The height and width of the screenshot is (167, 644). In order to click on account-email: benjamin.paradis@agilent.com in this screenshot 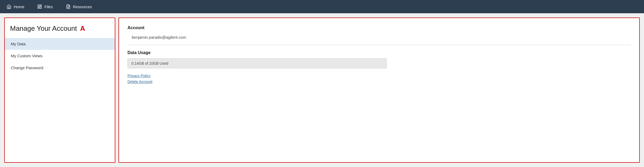, I will do `click(379, 38)`.